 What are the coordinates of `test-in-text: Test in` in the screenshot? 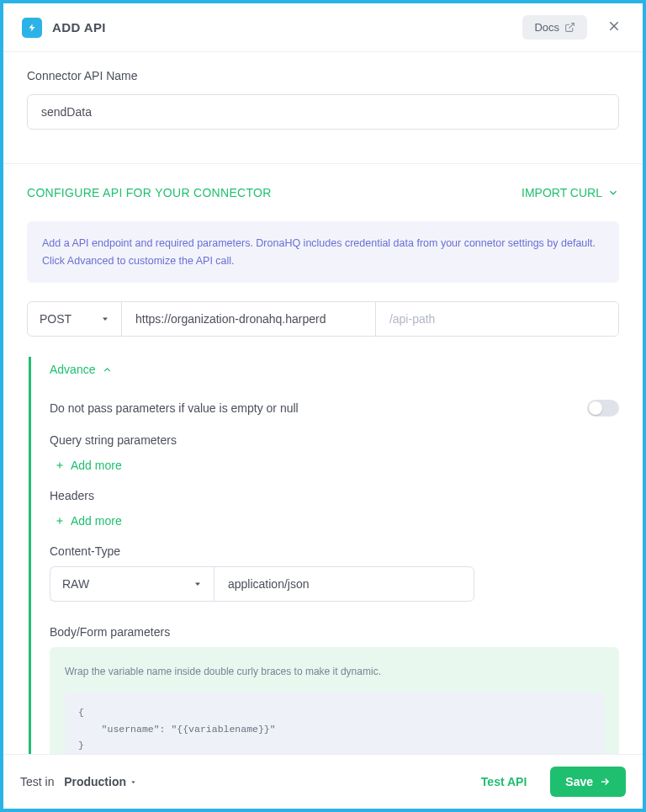 It's located at (37, 782).